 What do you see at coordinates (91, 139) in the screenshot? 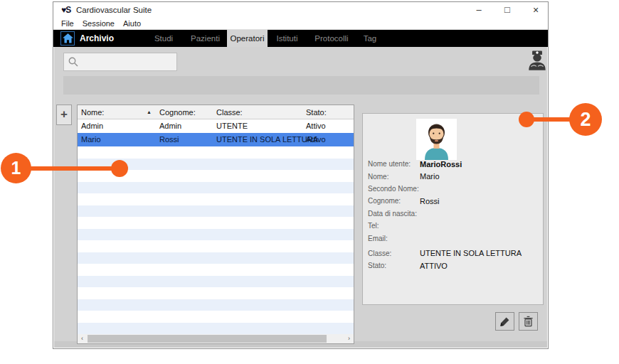
I see `cell-nome: Mario` at bounding box center [91, 139].